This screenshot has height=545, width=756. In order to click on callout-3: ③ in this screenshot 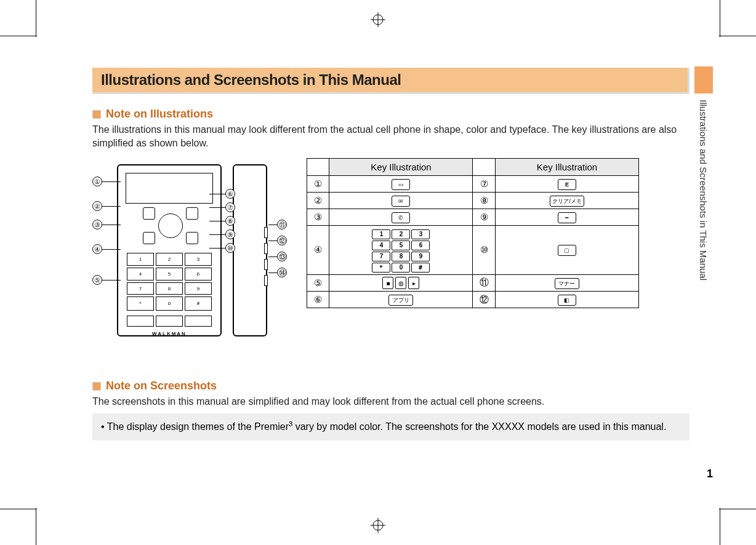, I will do `click(97, 225)`.